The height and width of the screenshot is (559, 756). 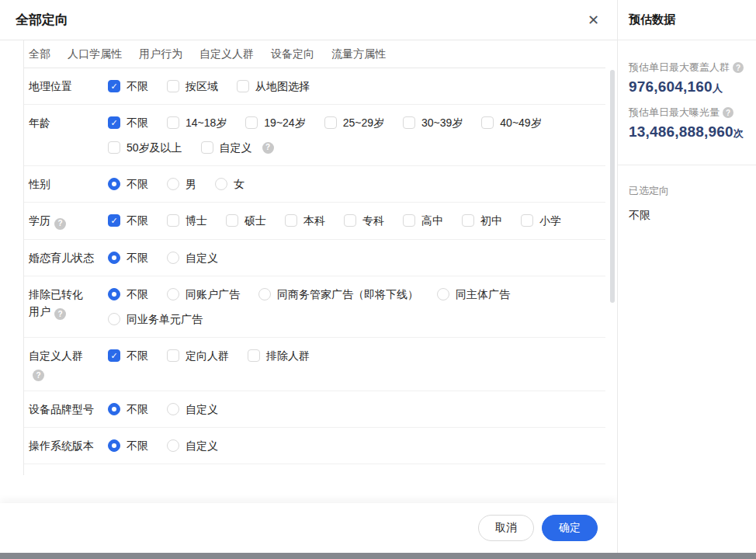 I want to click on option-label: 14~18岁, so click(x=206, y=123).